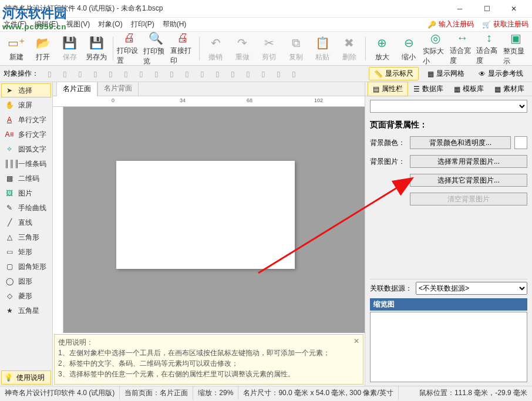 The width and height of the screenshot is (532, 401). Describe the element at coordinates (382, 49) in the screenshot. I see `zoomin-button: ⊕放大` at that location.